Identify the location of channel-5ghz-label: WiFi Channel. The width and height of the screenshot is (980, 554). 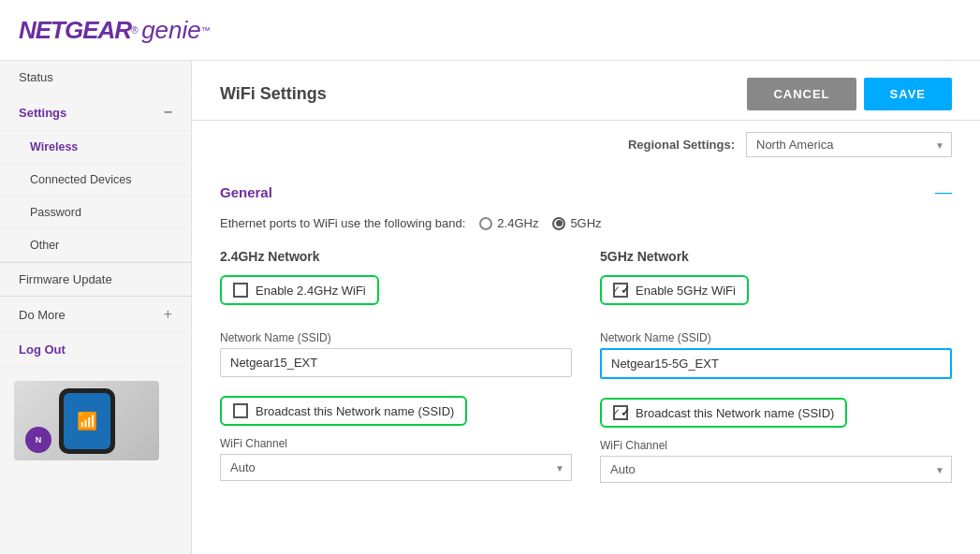
(776, 445).